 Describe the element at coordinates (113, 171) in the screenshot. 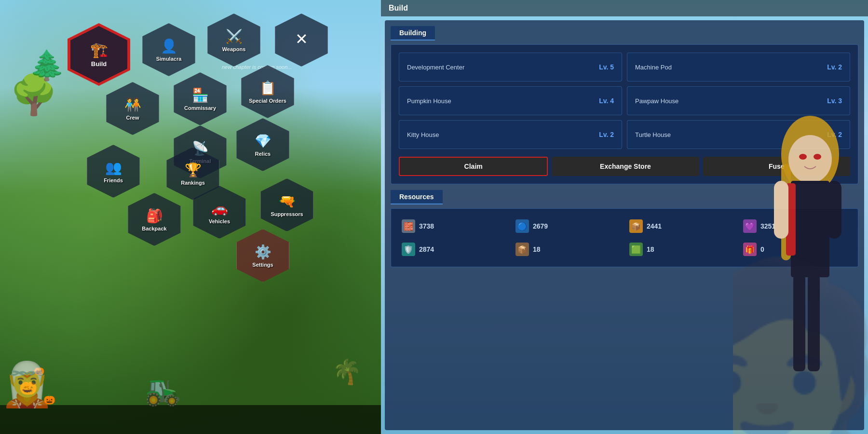

I see `menu-item-friends: 👥 Friends` at that location.